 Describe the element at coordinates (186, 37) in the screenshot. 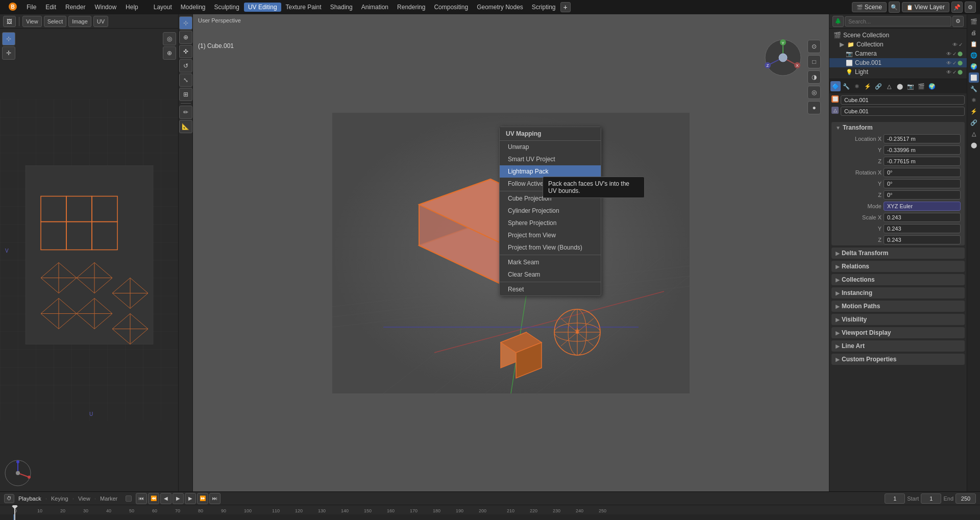

I see `cursor-tool-3d: ⊕` at that location.